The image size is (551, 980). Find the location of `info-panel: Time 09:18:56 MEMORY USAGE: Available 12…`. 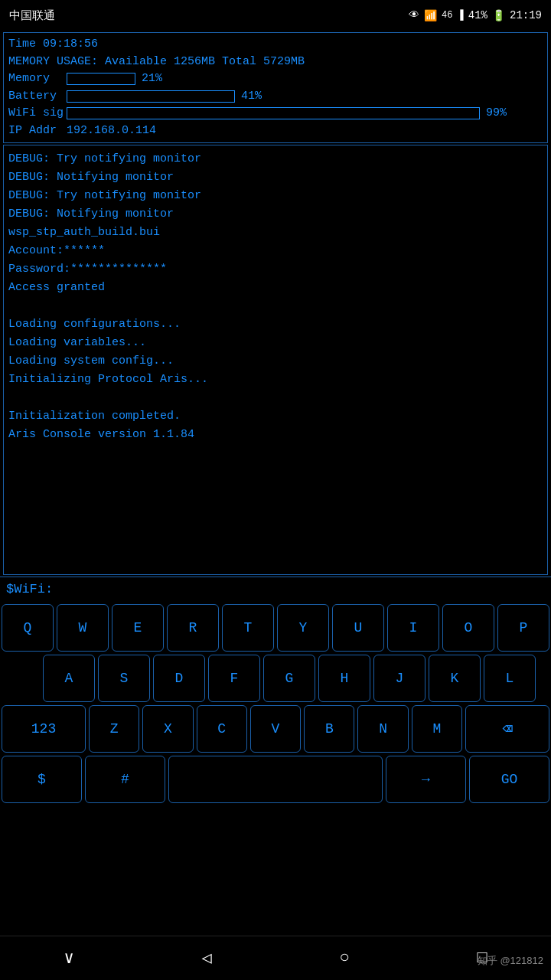

info-panel: Time 09:18:56 MEMORY USAGE: Available 12… is located at coordinates (276, 87).